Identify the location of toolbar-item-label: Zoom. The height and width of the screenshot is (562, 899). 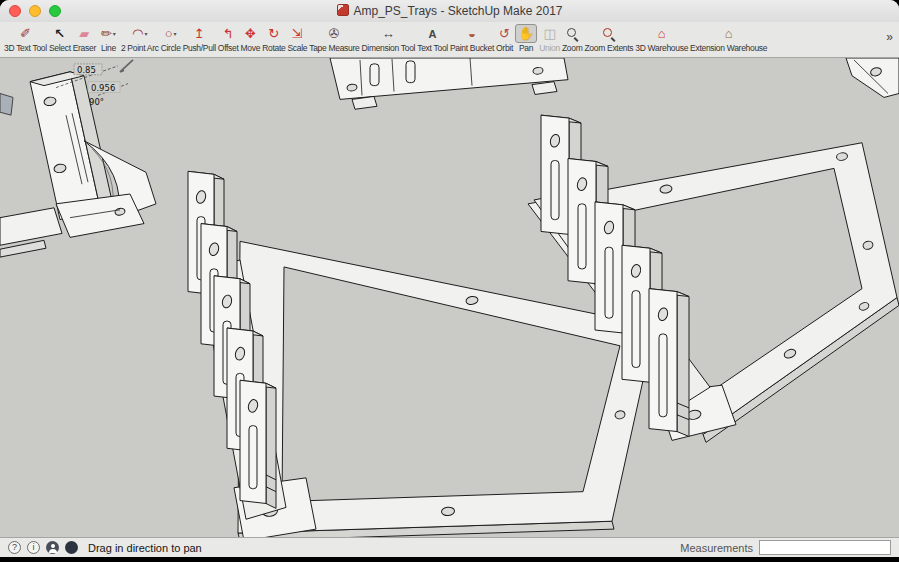
(572, 48).